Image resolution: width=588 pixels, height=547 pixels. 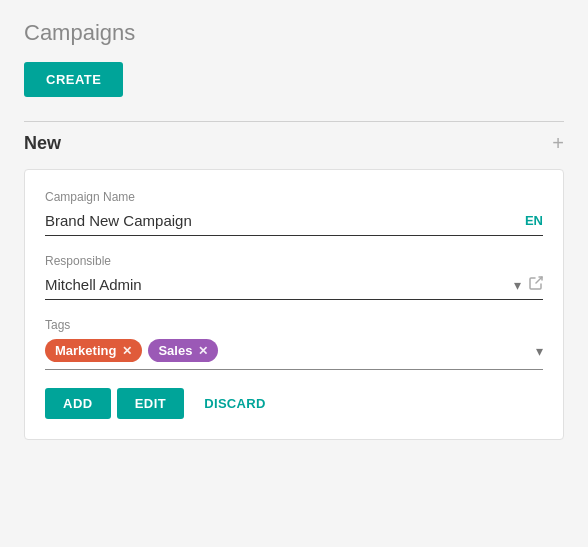 What do you see at coordinates (127, 351) in the screenshot?
I see `tag-marketing-close: ✕` at bounding box center [127, 351].